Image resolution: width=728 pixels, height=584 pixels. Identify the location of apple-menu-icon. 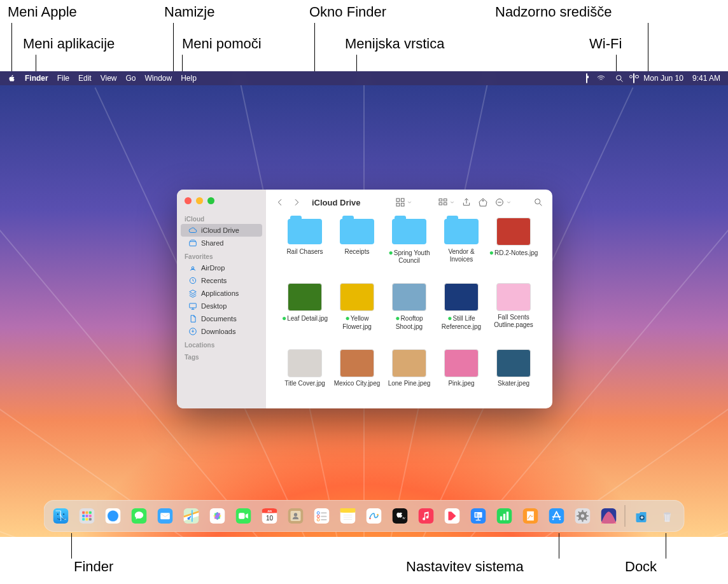
(11, 79).